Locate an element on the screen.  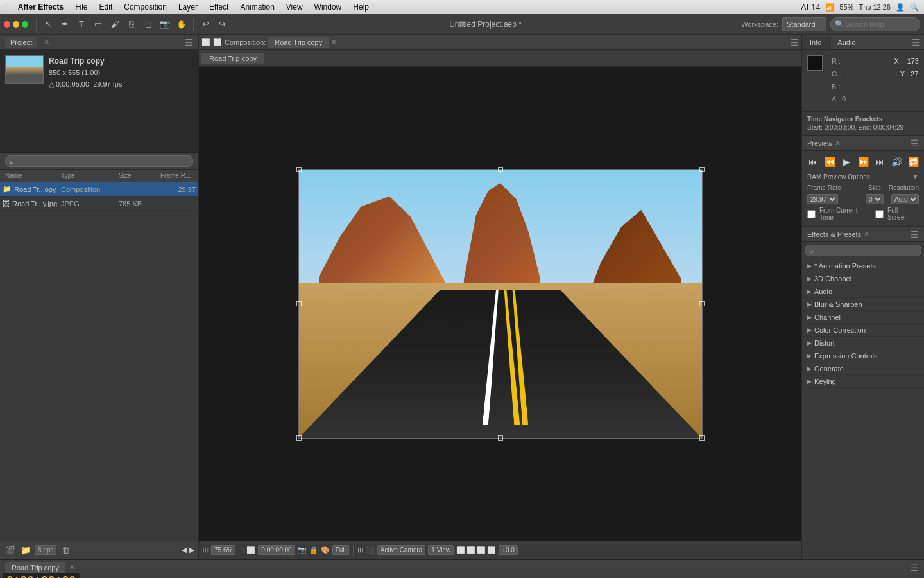
menu-file: File is located at coordinates (81, 7).